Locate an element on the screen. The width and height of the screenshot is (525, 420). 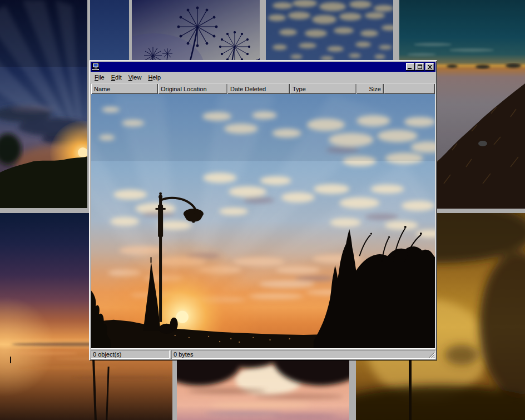
column-header-type: Type is located at coordinates (323, 89).